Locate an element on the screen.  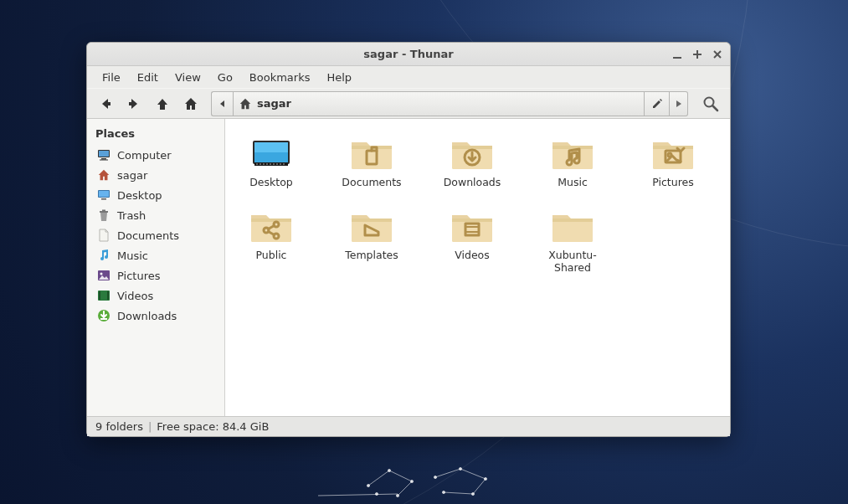
folder-item-documents: Documents is located at coordinates (372, 161).